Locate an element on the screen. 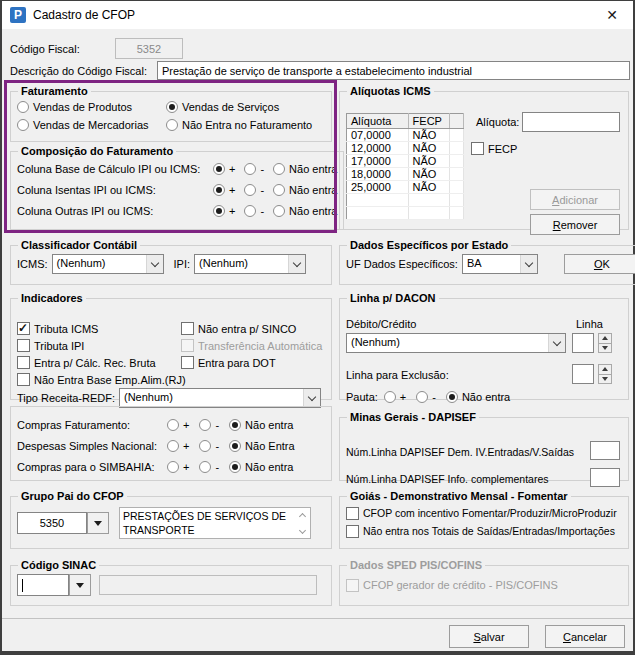 This screenshot has width=635, height=655. radio-base-minus is located at coordinates (250, 169).